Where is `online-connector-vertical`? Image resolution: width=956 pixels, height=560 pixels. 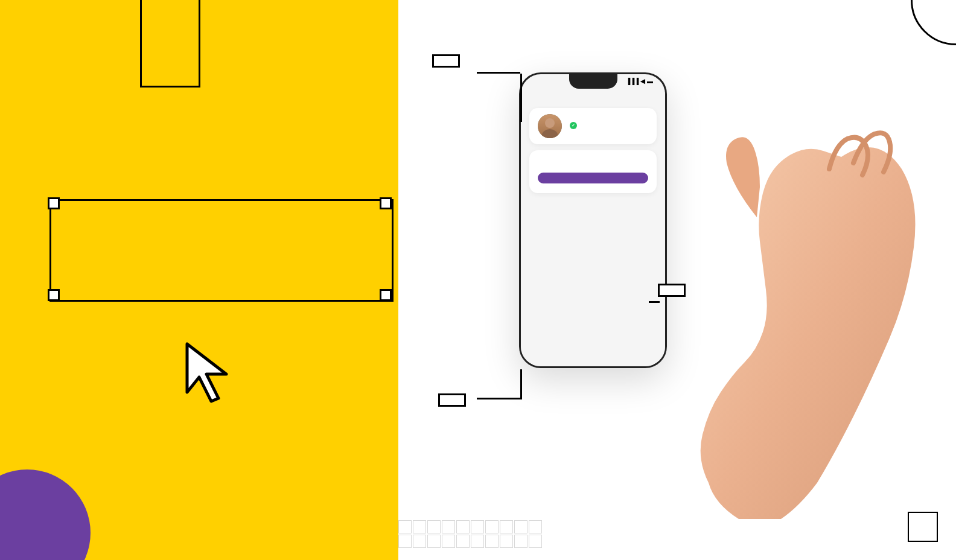
online-connector-vertical is located at coordinates (521, 98).